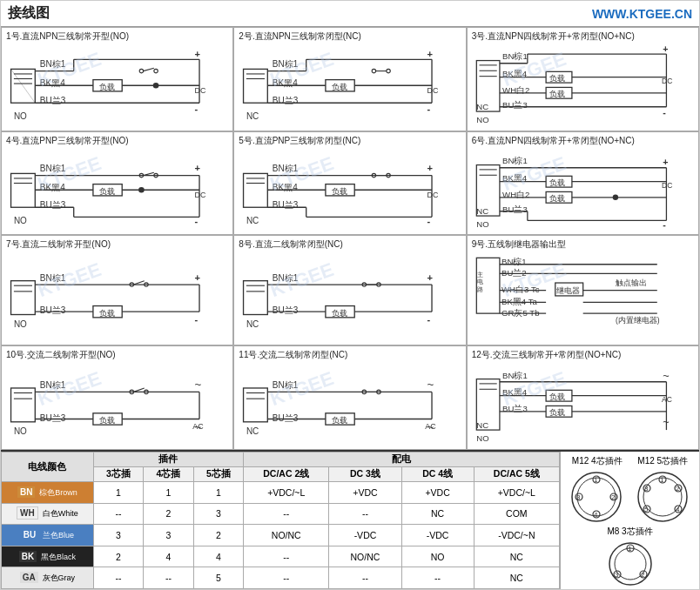 The image size is (700, 590). I want to click on cell-title-11: 11号.交流二线制常闭型(NC), so click(350, 355).